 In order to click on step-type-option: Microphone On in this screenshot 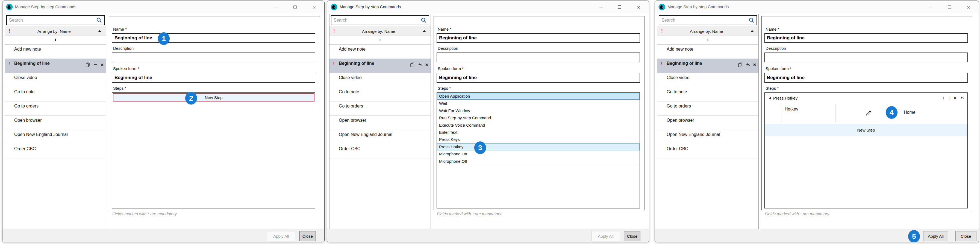, I will do `click(538, 154)`.